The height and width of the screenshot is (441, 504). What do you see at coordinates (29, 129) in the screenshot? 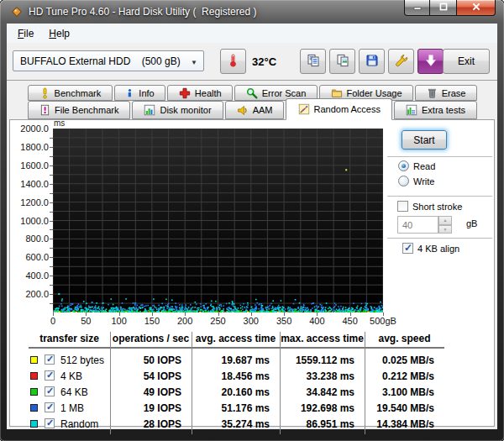
I see `y-tick-label: 2000.0` at bounding box center [29, 129].